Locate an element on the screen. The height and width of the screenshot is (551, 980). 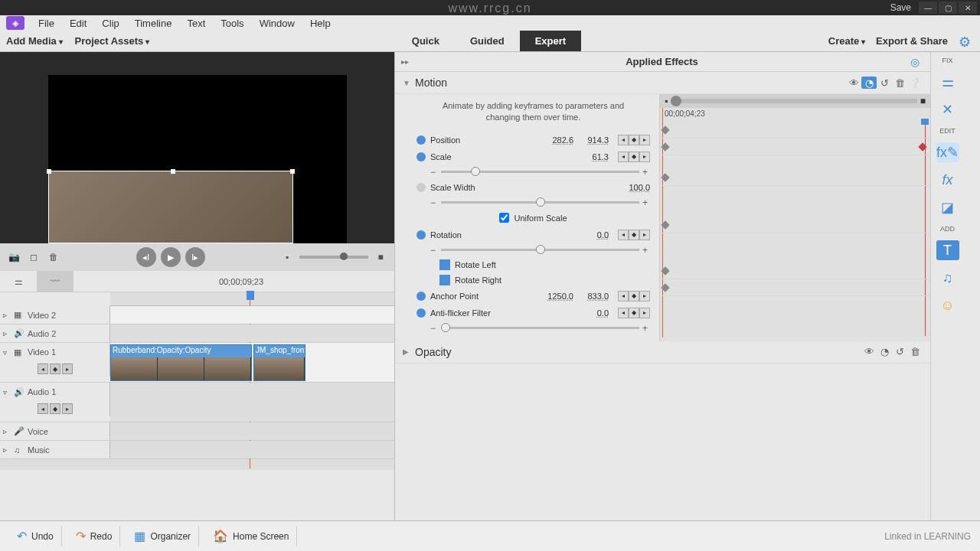
menu-tools: Tools is located at coordinates (232, 23).